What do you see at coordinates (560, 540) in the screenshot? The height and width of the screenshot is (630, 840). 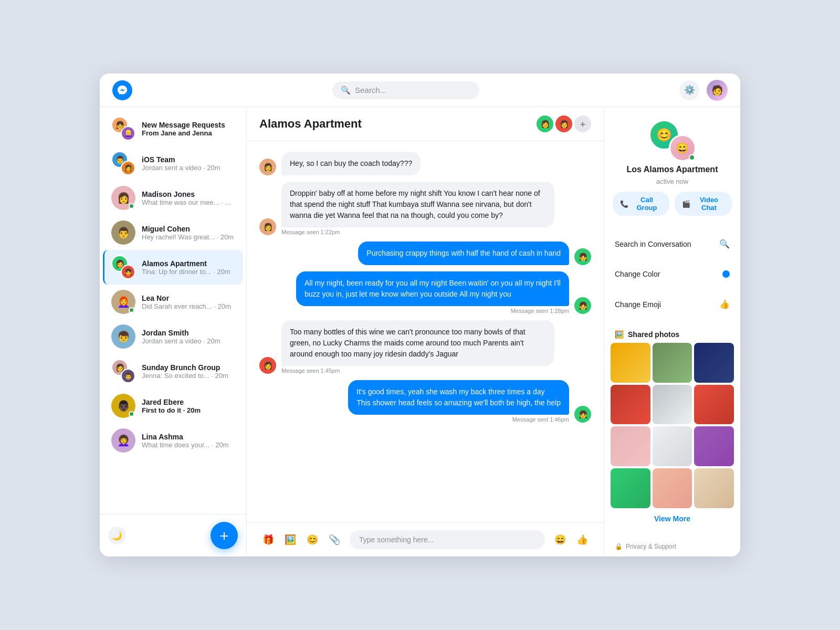 I see `emoji-button: 😄` at bounding box center [560, 540].